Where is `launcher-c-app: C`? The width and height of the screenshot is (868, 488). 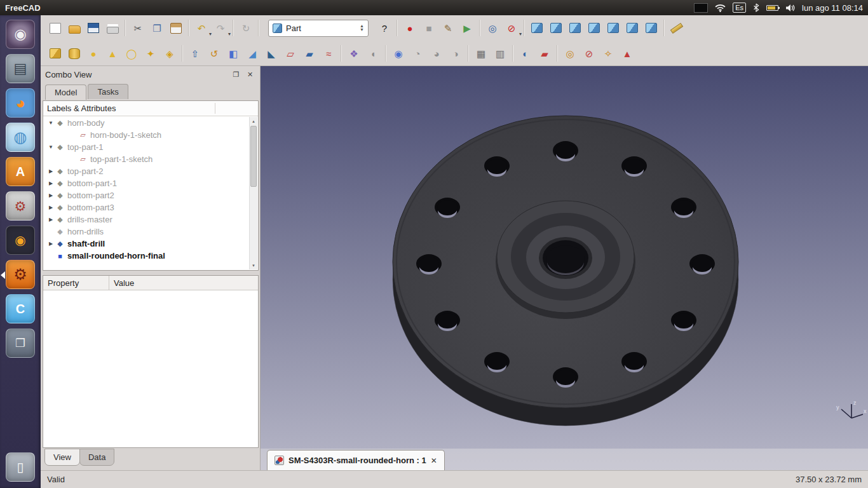 launcher-c-app: C is located at coordinates (20, 309).